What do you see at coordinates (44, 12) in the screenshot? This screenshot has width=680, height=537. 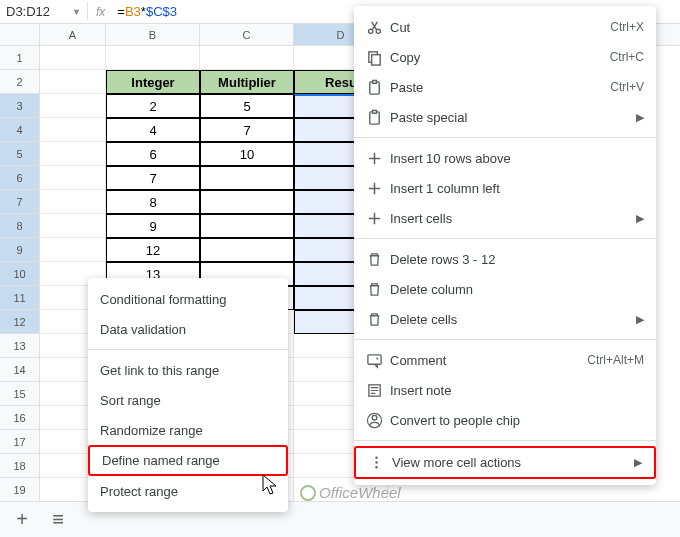 I see `name-box: D3:D12 ▼` at bounding box center [44, 12].